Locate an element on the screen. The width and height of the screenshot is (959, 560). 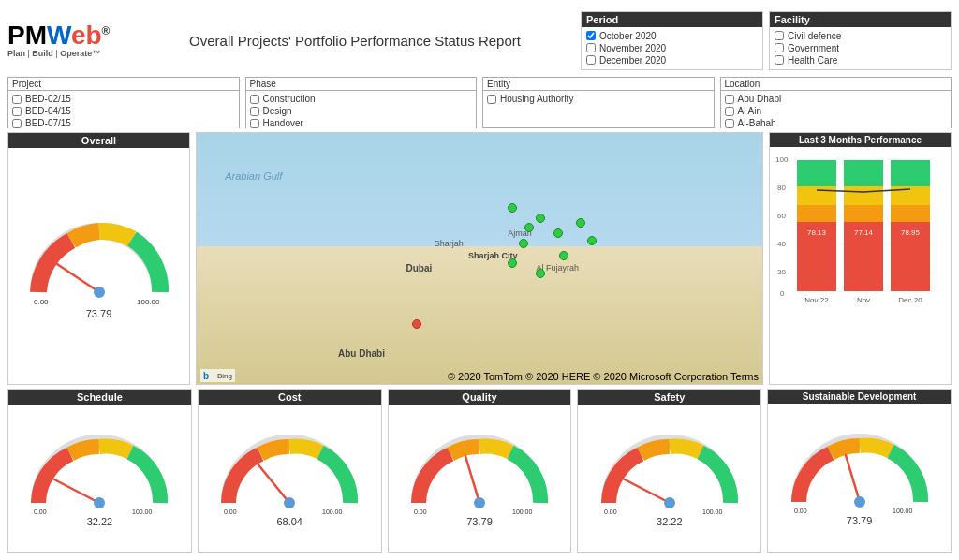
location-item-1: Abu Dhabi is located at coordinates (836, 99).